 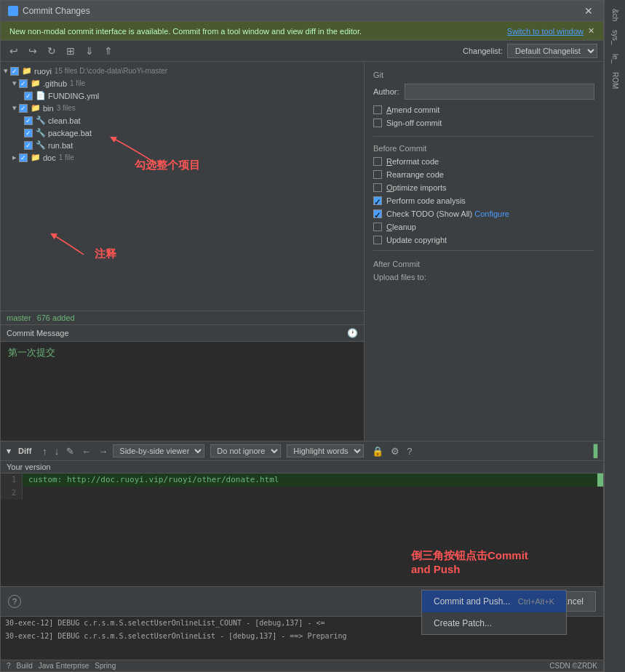 What do you see at coordinates (483, 51) in the screenshot?
I see `changelist-label: Changelist:` at bounding box center [483, 51].